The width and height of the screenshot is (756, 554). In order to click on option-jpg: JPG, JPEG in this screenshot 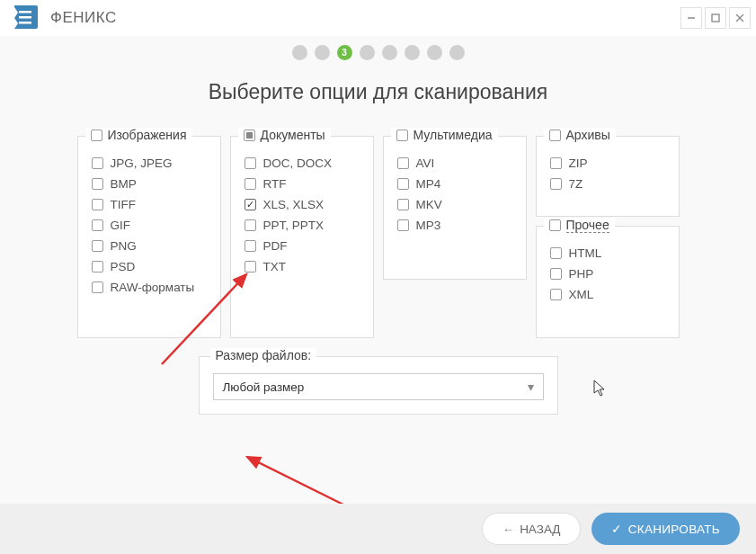, I will do `click(149, 164)`.